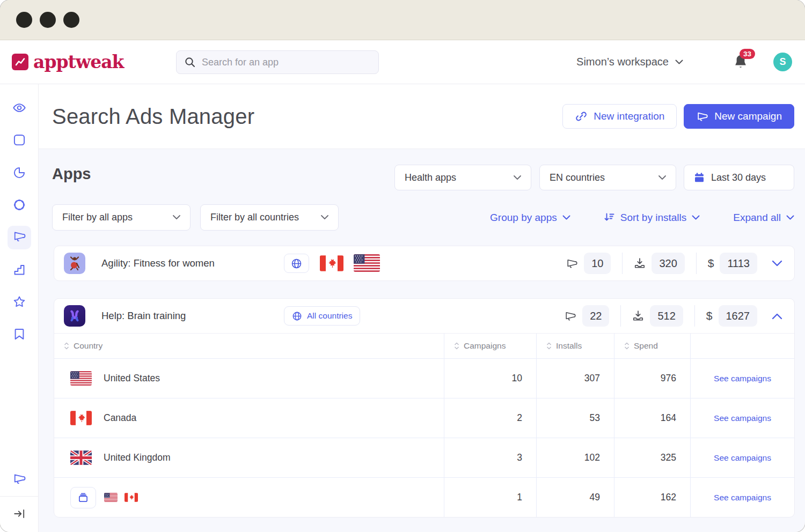 Image resolution: width=805 pixels, height=532 pixels. What do you see at coordinates (757, 218) in the screenshot?
I see `expand-all-label: Expand all` at bounding box center [757, 218].